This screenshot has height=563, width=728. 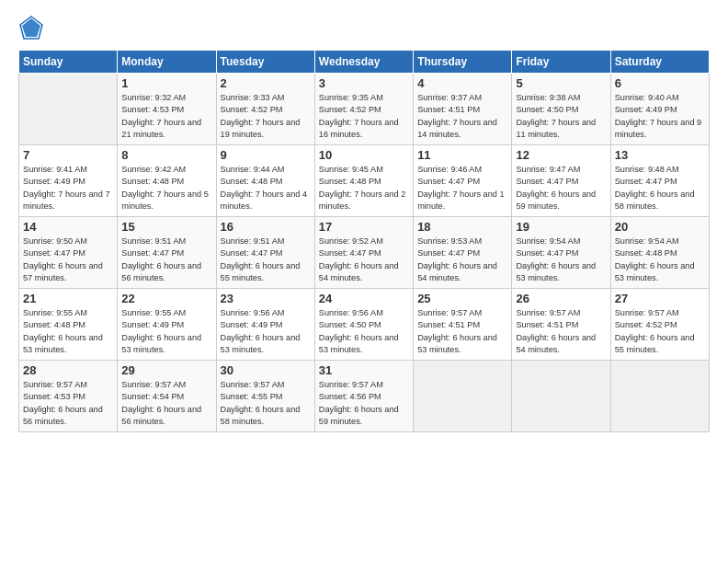 What do you see at coordinates (364, 109) in the screenshot?
I see `calendar-cell: 3 Sunrise: 9:35 AM Sunset: 4:52 PM Dayli…` at bounding box center [364, 109].